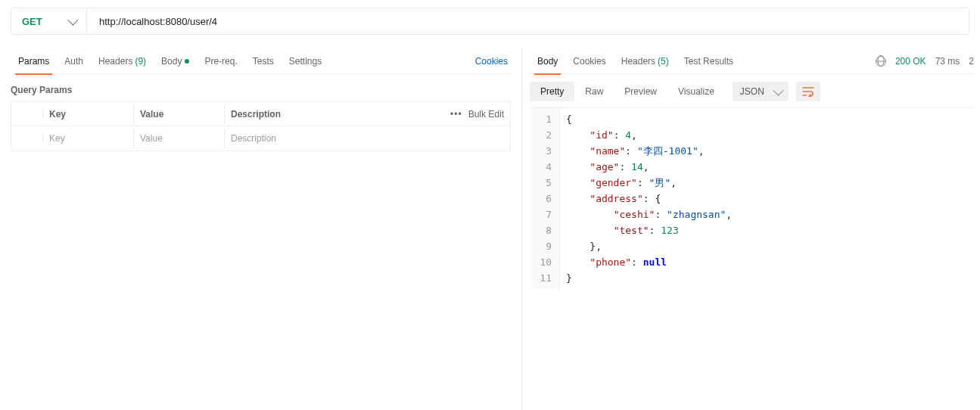 This screenshot has width=980, height=410. Describe the element at coordinates (752, 91) in the screenshot. I see `body-toolbar: Pretty Raw Preview Visualize JSON` at that location.